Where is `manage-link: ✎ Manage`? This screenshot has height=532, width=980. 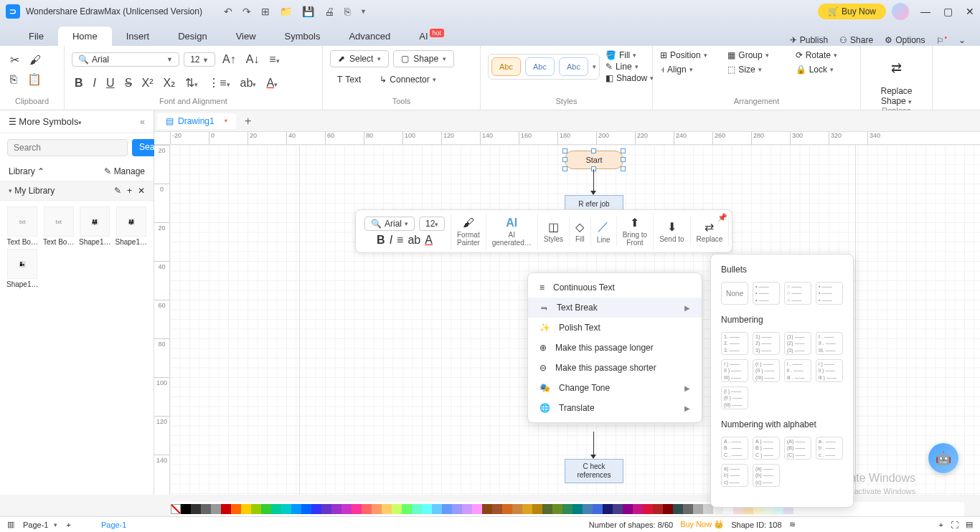 manage-link: ✎ Manage is located at coordinates (125, 171).